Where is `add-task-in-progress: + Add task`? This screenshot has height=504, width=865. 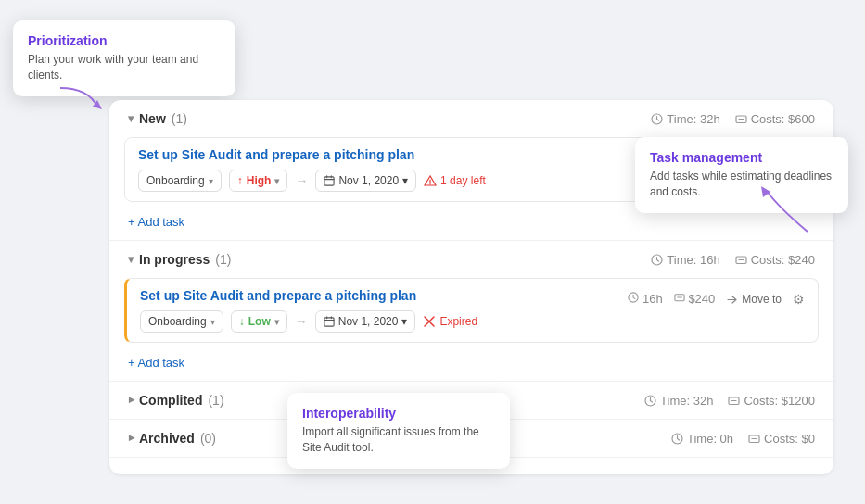 add-task-in-progress: + Add task is located at coordinates (156, 365).